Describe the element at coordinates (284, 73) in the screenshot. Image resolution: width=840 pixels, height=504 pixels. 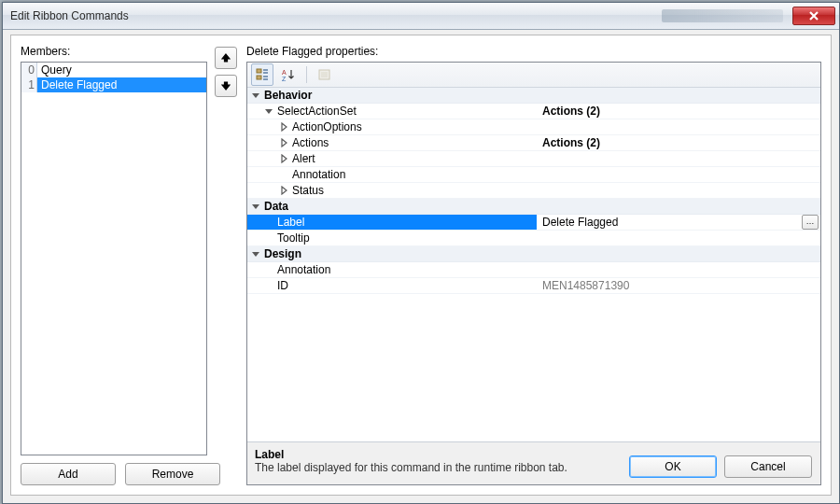
I see `svg-text: A` at that location.